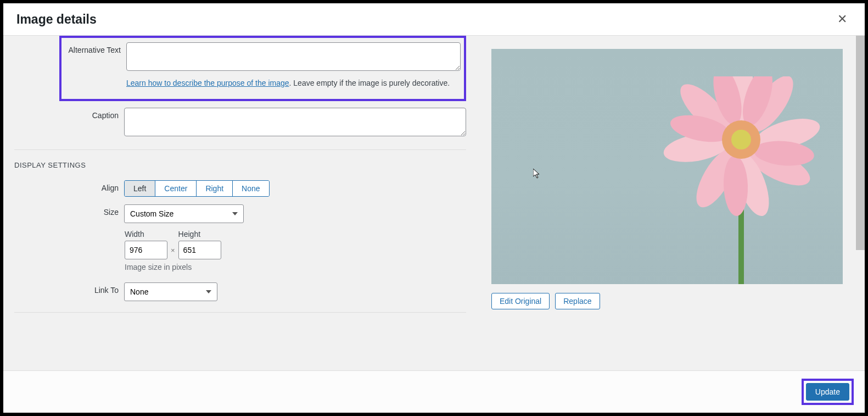 The height and width of the screenshot is (416, 868). Describe the element at coordinates (208, 83) in the screenshot. I see `alt-text-help-link: Learn how to describe the purpose of the…` at that location.